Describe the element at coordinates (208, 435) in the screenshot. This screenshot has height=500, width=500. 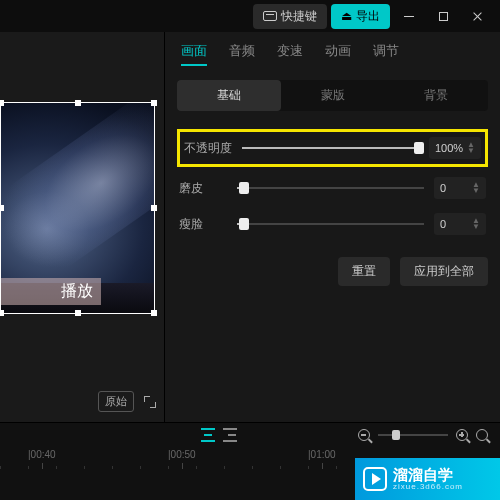
I see `align-center-icon` at that location.